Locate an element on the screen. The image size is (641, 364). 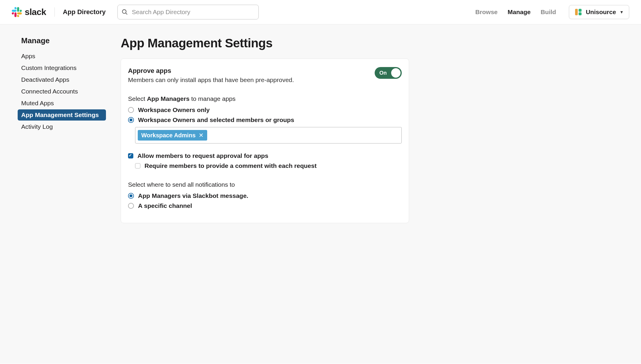
sidebar: Manage Apps Custom Integrations Deactiva… is located at coordinates (62, 194).